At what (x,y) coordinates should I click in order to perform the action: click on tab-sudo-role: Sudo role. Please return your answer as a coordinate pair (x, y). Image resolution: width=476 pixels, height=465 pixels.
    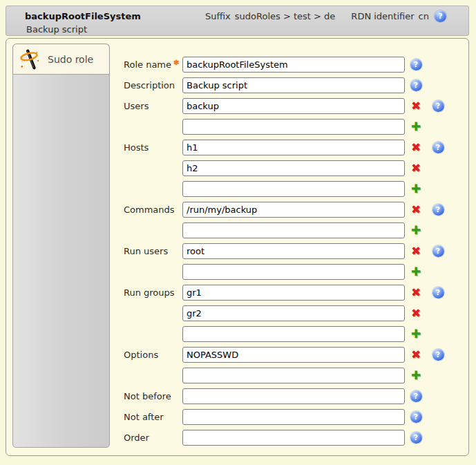
    Looking at the image, I should click on (61, 59).